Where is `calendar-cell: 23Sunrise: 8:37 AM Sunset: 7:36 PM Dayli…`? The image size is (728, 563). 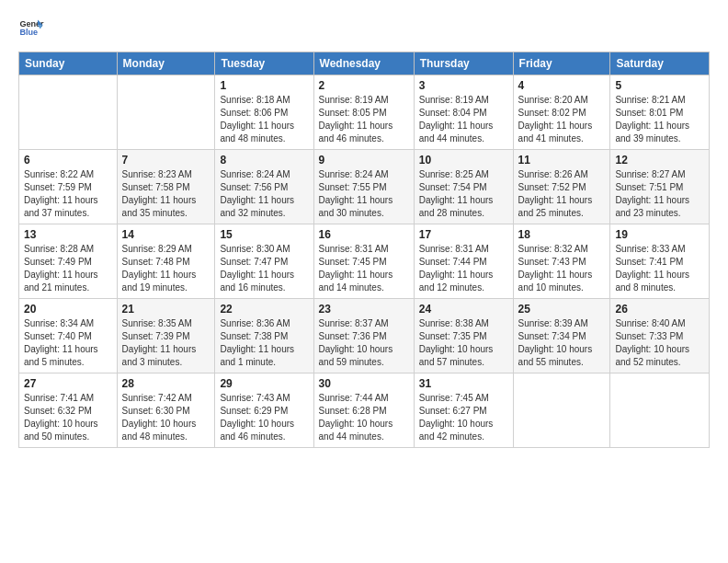
calendar-cell: 23Sunrise: 8:37 AM Sunset: 7:36 PM Dayli… is located at coordinates (364, 337).